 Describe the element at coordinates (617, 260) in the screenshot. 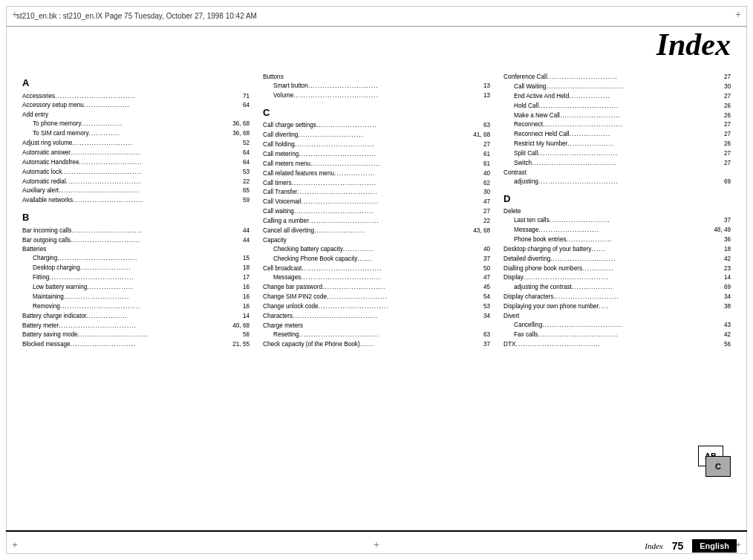

I see `list-item: Detailed diverting .....................…` at that location.